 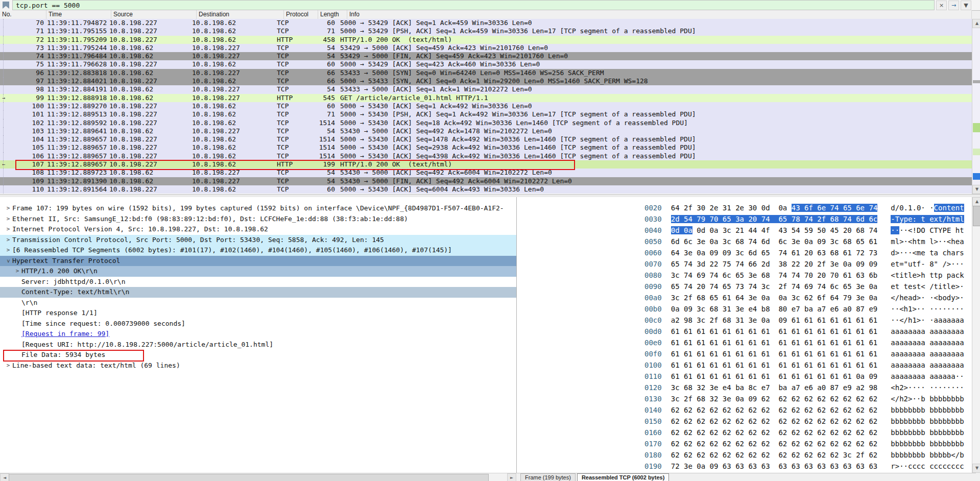 What do you see at coordinates (804, 410) in the screenshot?
I see `hex-row-0140: 014062 62 62 62 62 62 62 62 62 62 62 62 …` at bounding box center [804, 410].